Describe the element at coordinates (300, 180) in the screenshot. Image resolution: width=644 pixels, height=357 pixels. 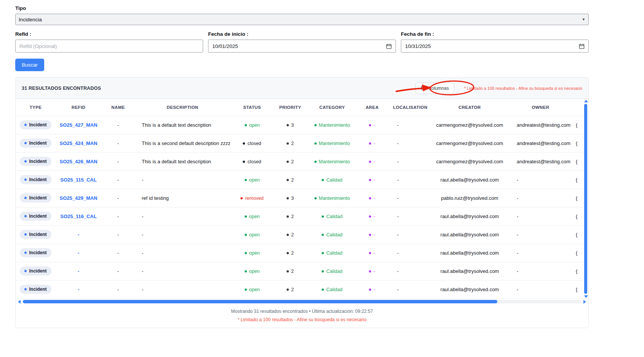
I see `table-row: IncidentSO25_115_CAL--open2Calidad--raul…` at that location.